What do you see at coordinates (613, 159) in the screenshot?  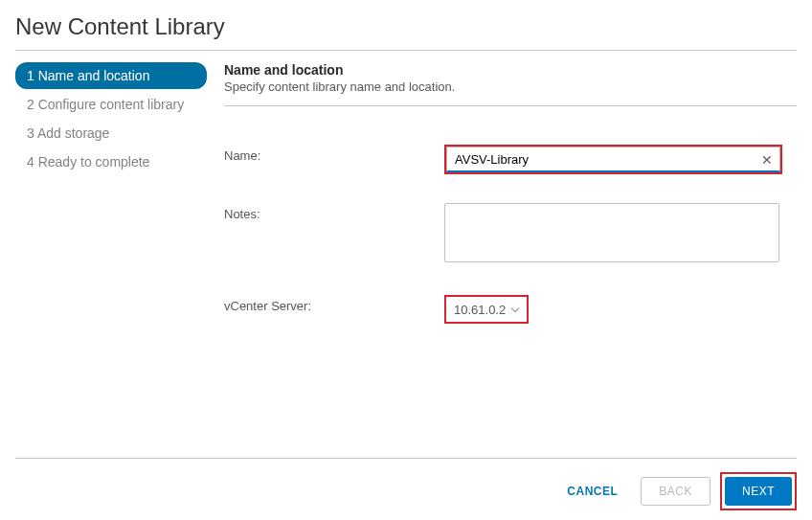 I see `name-input-highlight: ✕` at bounding box center [613, 159].